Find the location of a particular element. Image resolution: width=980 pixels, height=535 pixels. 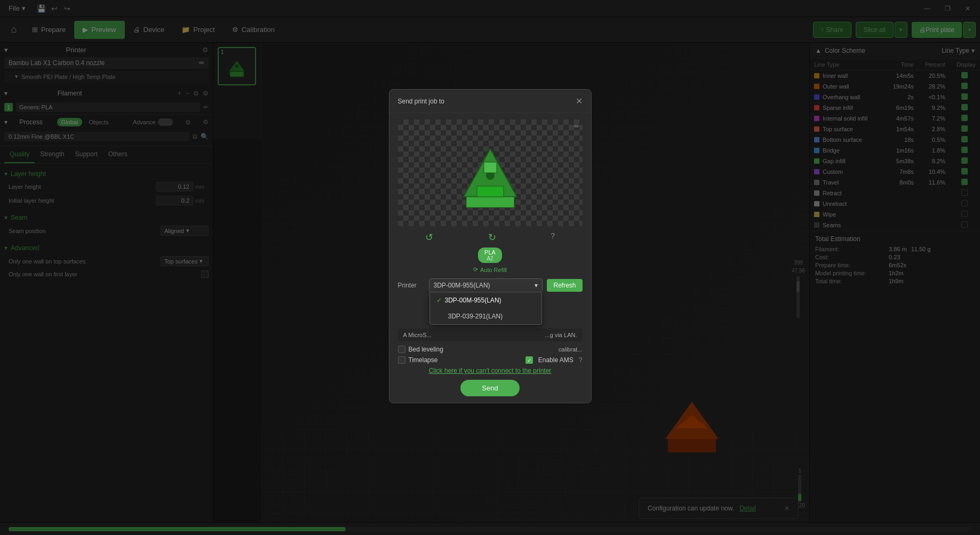

rotate-left-icon: ↺ is located at coordinates (429, 237).